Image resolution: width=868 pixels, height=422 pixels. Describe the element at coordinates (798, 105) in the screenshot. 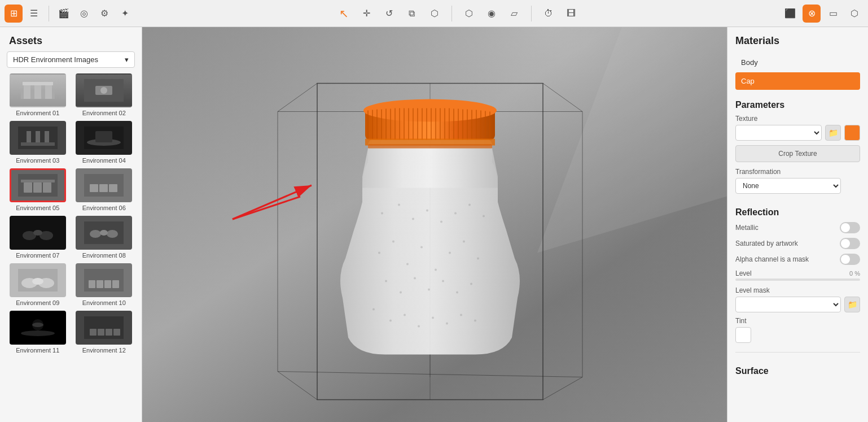

I see `parameters-title: Parameters` at that location.